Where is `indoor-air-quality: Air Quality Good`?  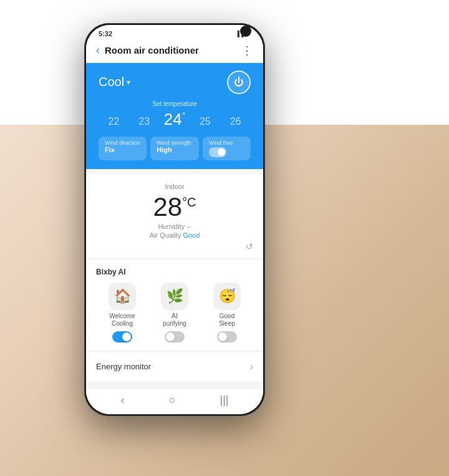 indoor-air-quality: Air Quality Good is located at coordinates (175, 235).